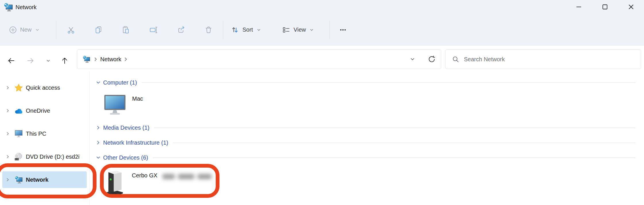  Describe the element at coordinates (579, 7) in the screenshot. I see `minimize-button` at that location.